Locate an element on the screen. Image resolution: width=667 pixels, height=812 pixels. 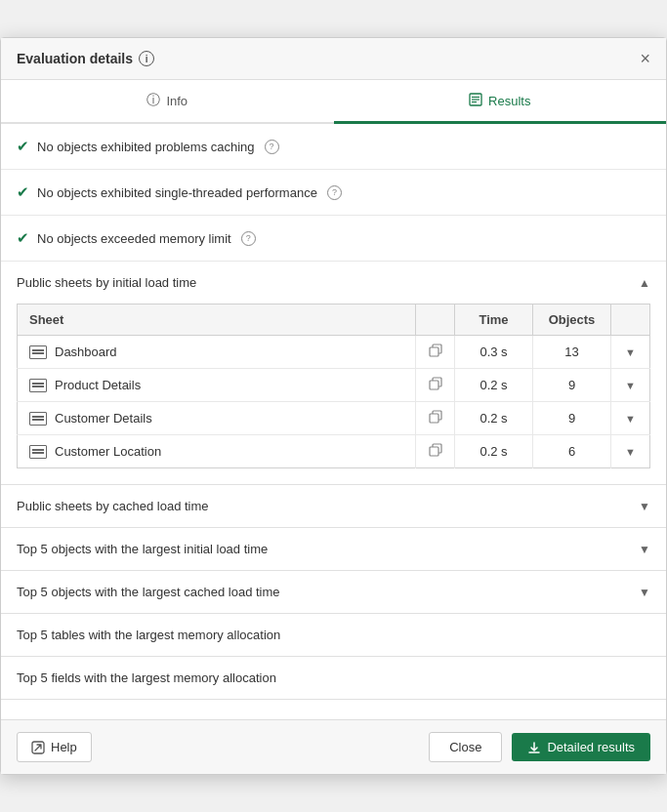
title-text: Evaluation details is located at coordinates (74, 59).